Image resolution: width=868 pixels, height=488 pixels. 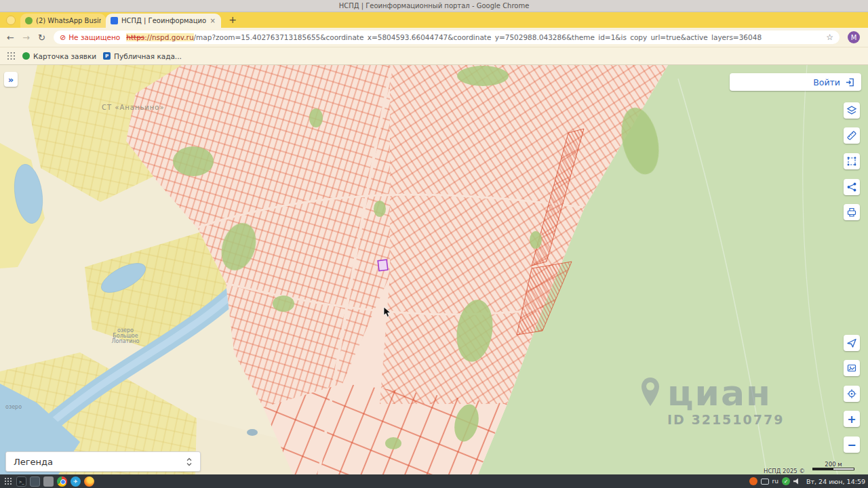 What do you see at coordinates (26, 38) in the screenshot?
I see `forward-button: →` at bounding box center [26, 38].